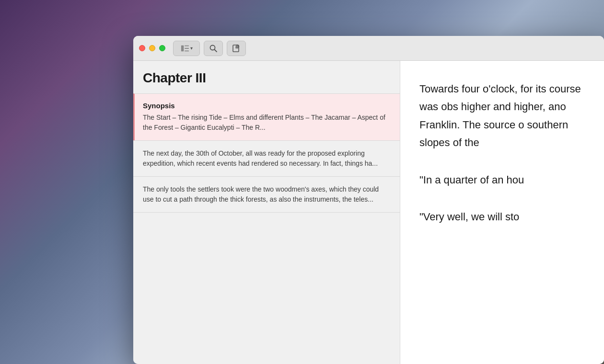 The width and height of the screenshot is (604, 364). I want to click on main-paragraph-0: Towards four o'clock, for its course was…, so click(502, 116).